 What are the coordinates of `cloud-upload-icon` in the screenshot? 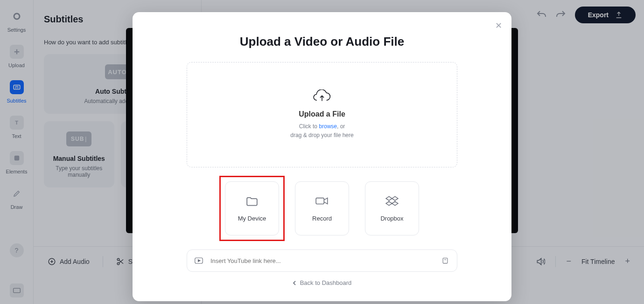 It's located at (322, 97).